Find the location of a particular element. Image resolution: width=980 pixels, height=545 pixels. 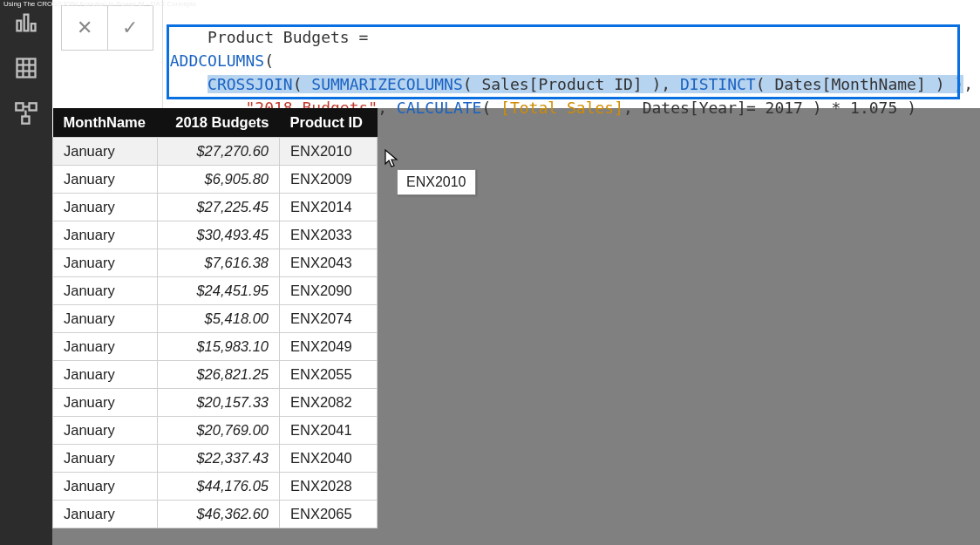

cell-budget: $30,493.45 is located at coordinates (219, 235).